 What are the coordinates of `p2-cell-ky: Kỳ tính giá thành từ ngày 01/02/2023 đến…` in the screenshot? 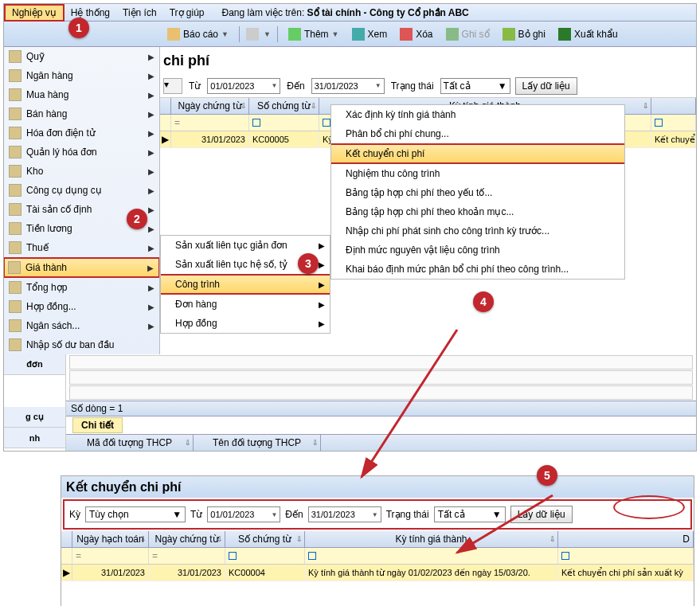 It's located at (432, 573).